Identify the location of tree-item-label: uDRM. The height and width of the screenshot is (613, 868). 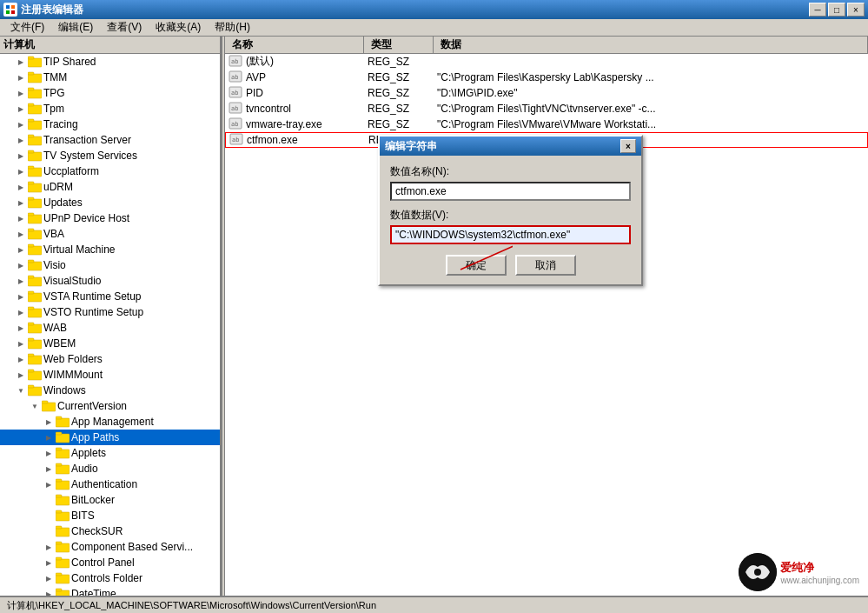
(58, 187).